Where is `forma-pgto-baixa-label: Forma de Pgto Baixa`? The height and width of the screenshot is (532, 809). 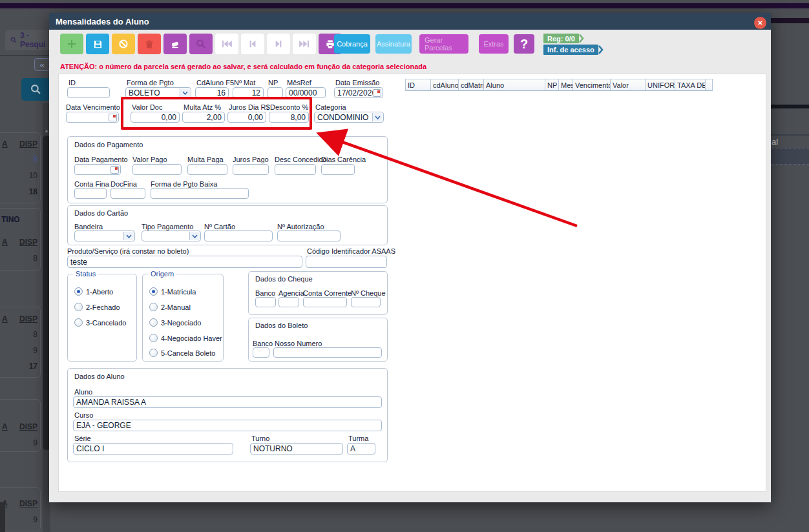
forma-pgto-baixa-label: Forma de Pgto Baixa is located at coordinates (184, 184).